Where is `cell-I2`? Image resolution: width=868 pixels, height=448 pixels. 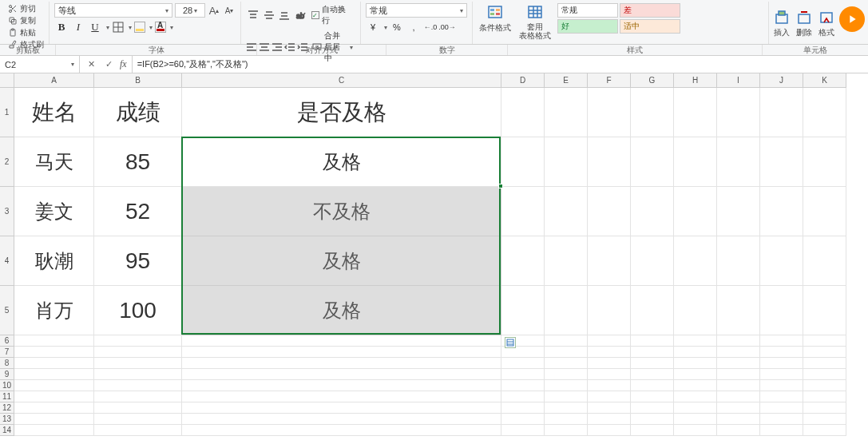
cell-I2 is located at coordinates (739, 162).